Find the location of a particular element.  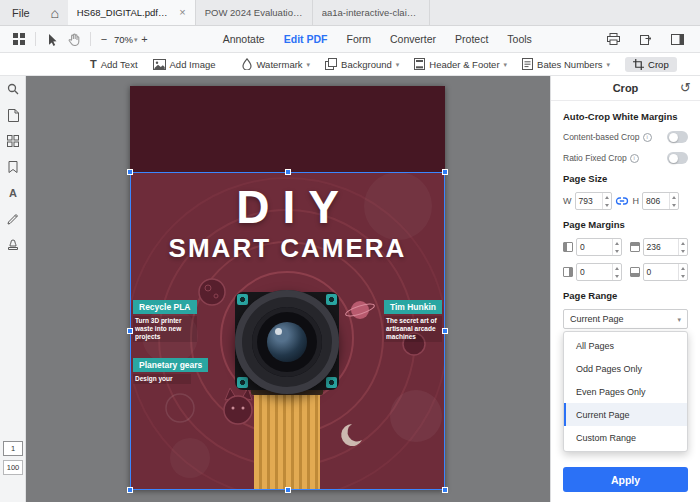

add-image-button: Add Image is located at coordinates (184, 64).